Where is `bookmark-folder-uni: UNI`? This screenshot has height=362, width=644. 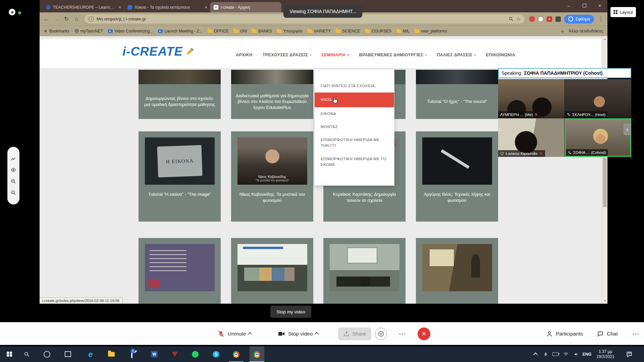 bookmark-folder-uni: UNI is located at coordinates (240, 31).